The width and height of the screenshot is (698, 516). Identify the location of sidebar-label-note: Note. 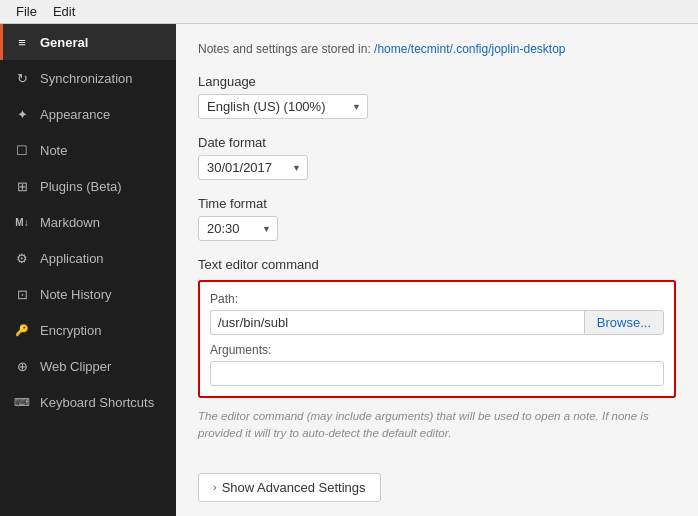
(54, 150).